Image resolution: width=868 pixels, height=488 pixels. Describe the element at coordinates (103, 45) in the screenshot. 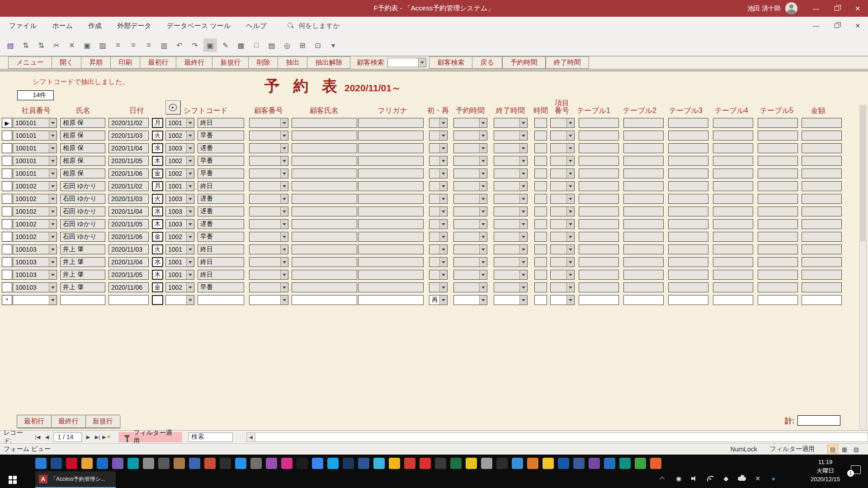

I see `paste-icon: ▨` at that location.